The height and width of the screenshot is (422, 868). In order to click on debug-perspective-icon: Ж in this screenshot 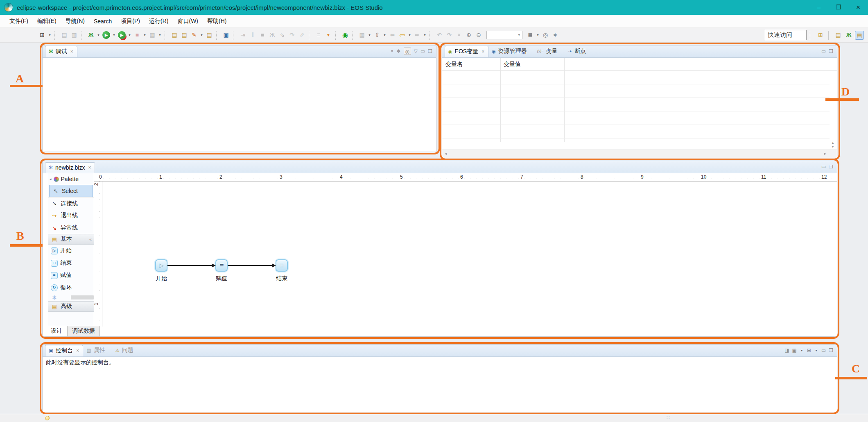, I will do `click(849, 35)`.